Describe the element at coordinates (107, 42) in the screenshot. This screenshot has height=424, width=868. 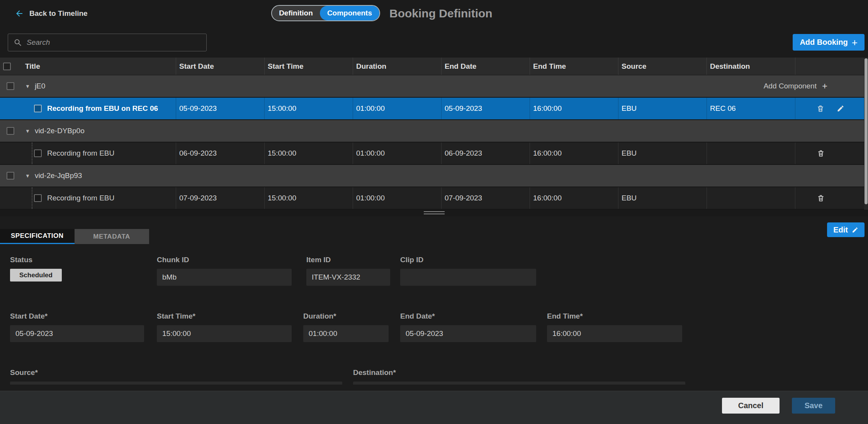
I see `search-box` at that location.